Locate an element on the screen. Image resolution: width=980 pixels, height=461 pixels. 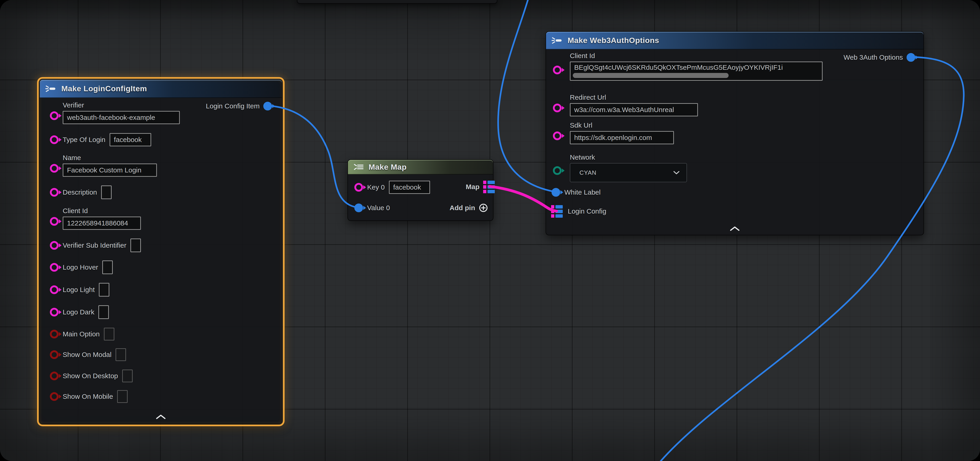
logo-hover-label: Logo Hover is located at coordinates (81, 267).